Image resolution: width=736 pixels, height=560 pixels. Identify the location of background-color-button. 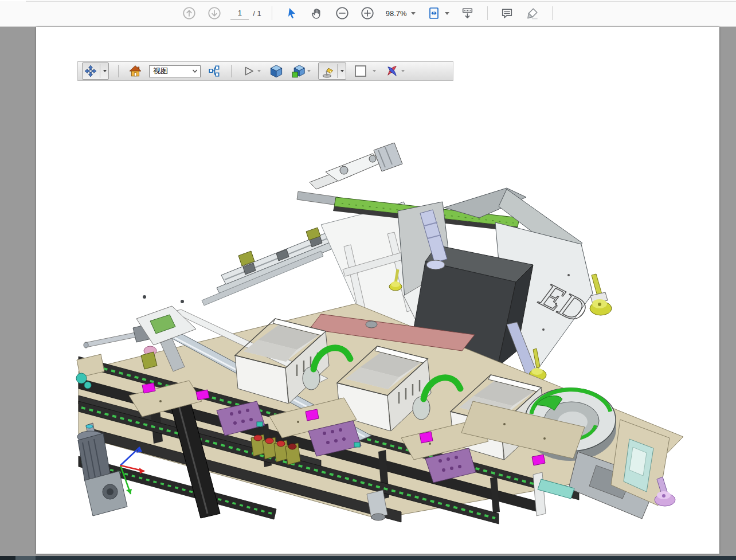
(365, 71).